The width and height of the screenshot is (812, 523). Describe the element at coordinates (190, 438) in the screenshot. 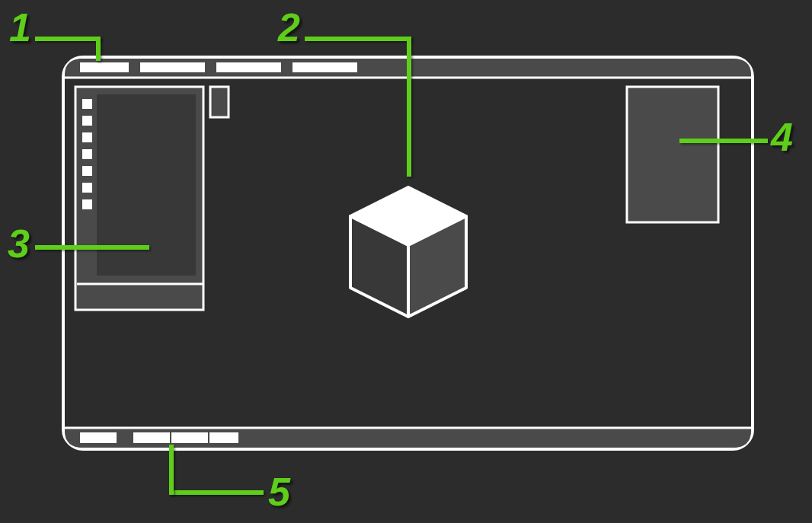

I see `status-item-2b` at that location.